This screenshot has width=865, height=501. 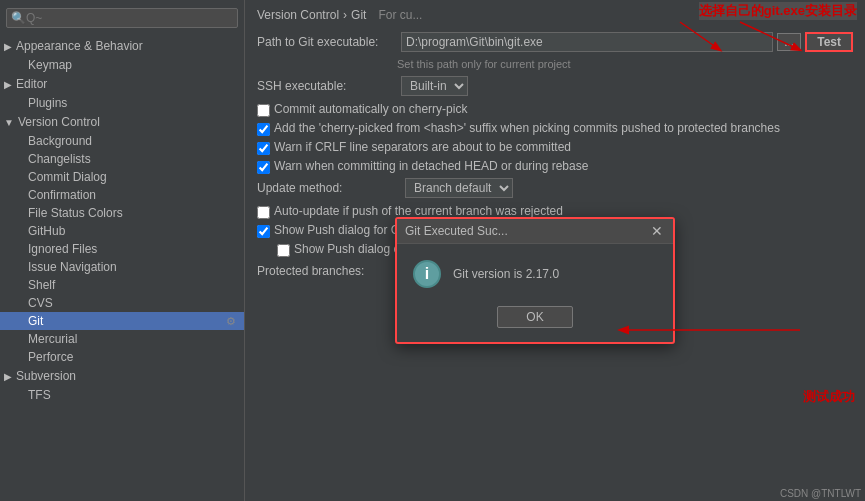 What do you see at coordinates (264, 168) in the screenshot?
I see `checkbox-warn-detached-input` at bounding box center [264, 168].